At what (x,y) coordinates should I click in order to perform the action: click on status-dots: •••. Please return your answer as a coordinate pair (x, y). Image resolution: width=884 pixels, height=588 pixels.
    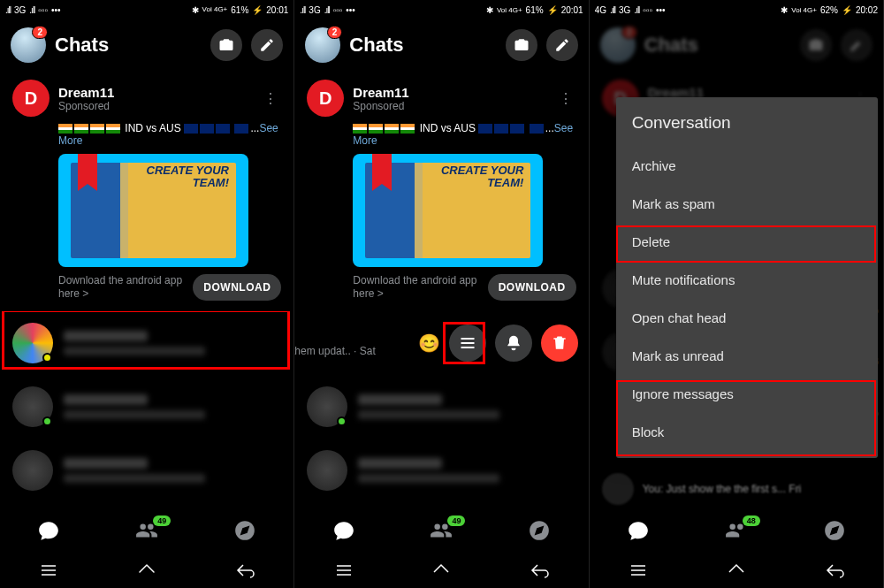
    Looking at the image, I should click on (57, 11).